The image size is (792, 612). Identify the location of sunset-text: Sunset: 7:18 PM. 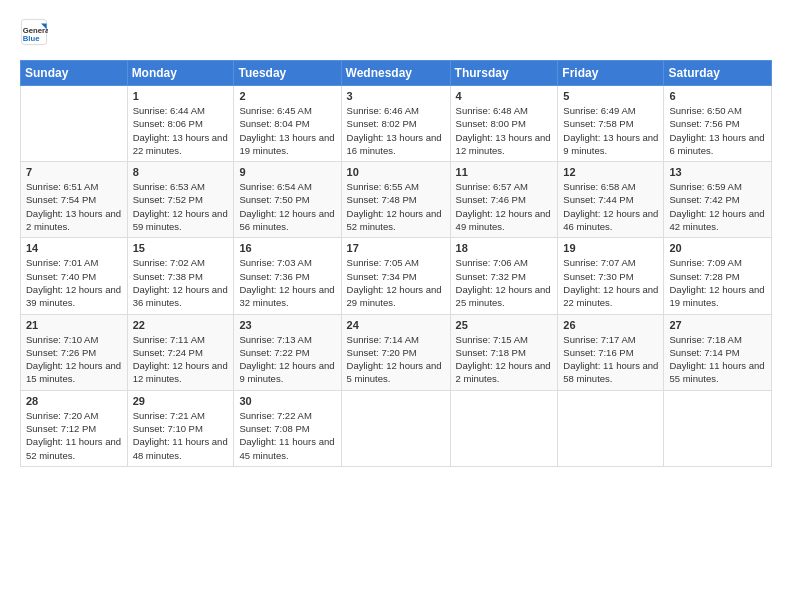
(504, 352).